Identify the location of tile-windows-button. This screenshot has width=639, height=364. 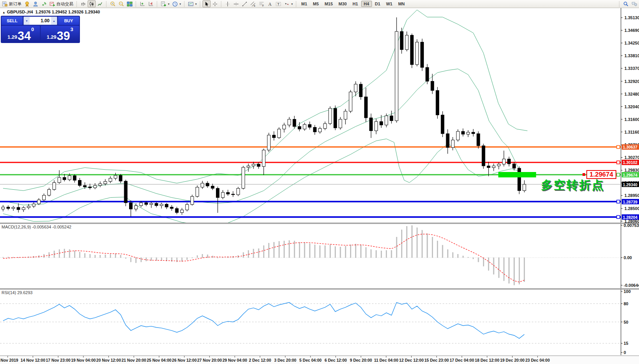
(130, 4).